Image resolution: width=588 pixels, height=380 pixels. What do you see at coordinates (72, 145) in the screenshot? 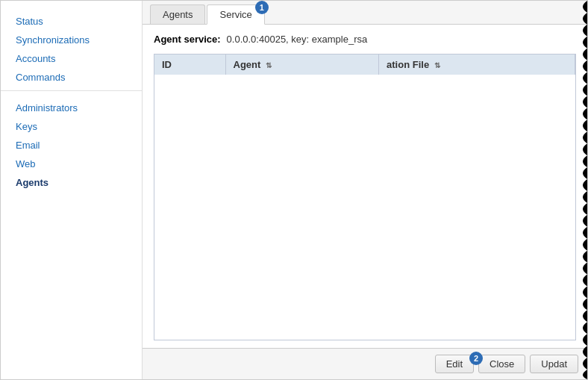
I see `sidebar-item-email: Email` at bounding box center [72, 145].